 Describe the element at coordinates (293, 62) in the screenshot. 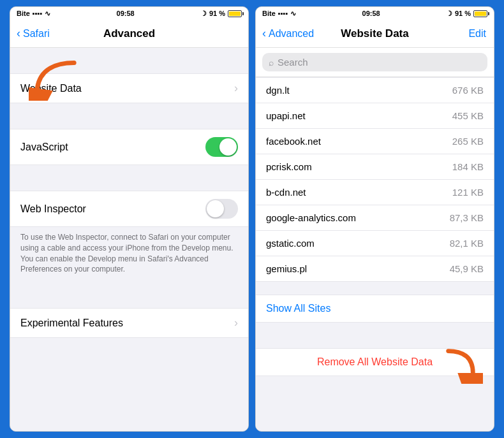

I see `search-placeholder: Search` at that location.